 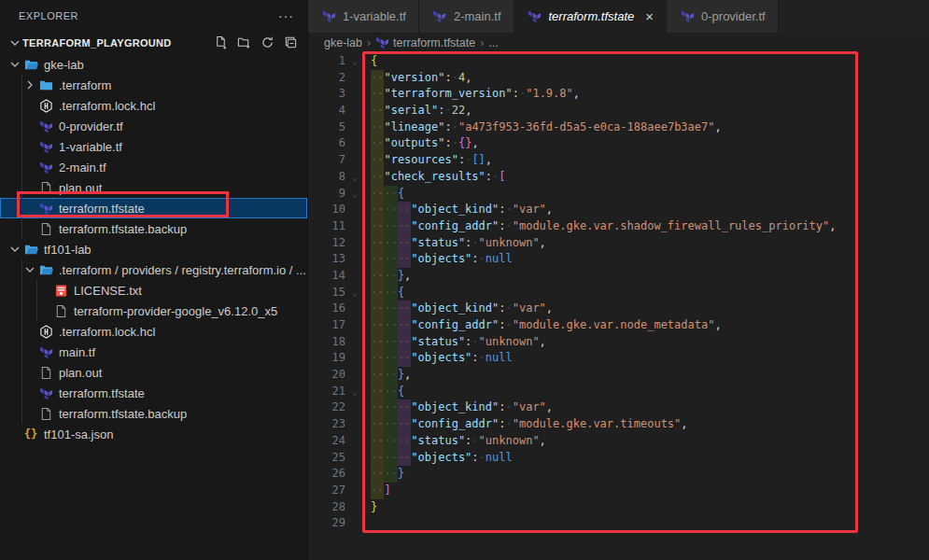 What do you see at coordinates (286, 16) in the screenshot?
I see `more-actions-icon: ···` at bounding box center [286, 16].